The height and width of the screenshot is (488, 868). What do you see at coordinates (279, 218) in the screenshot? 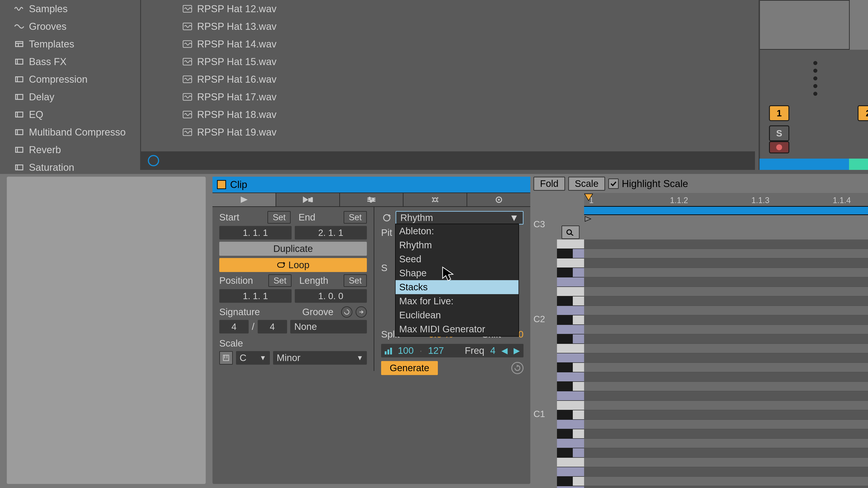
I see `start-set-button: Set` at bounding box center [279, 218].